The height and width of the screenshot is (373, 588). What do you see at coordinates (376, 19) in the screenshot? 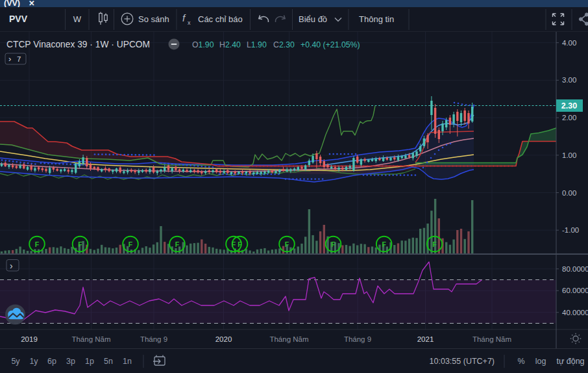
I see `svg-text: Thông tin` at bounding box center [376, 19].